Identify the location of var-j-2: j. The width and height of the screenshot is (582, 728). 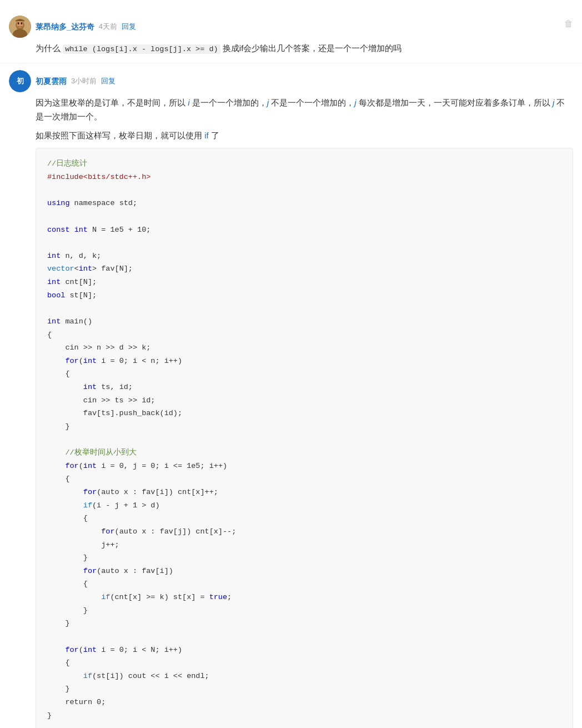
(355, 102).